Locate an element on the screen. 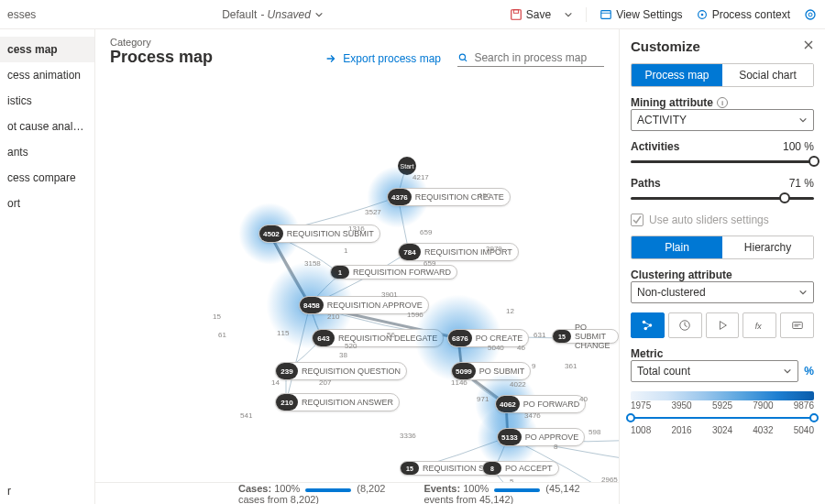 The height and width of the screenshot is (504, 825). node-n10: 5099PO SUBMIT is located at coordinates (491, 371).